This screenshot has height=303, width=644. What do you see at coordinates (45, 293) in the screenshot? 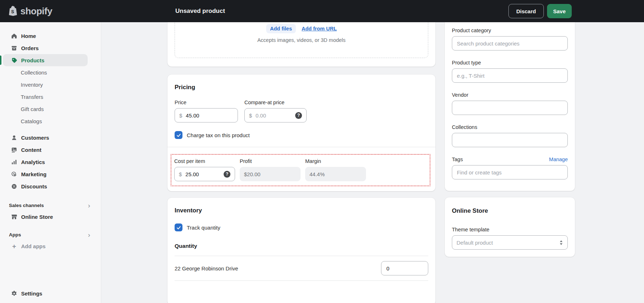
I see `sidebar-item-settings: Settings` at bounding box center [45, 293].